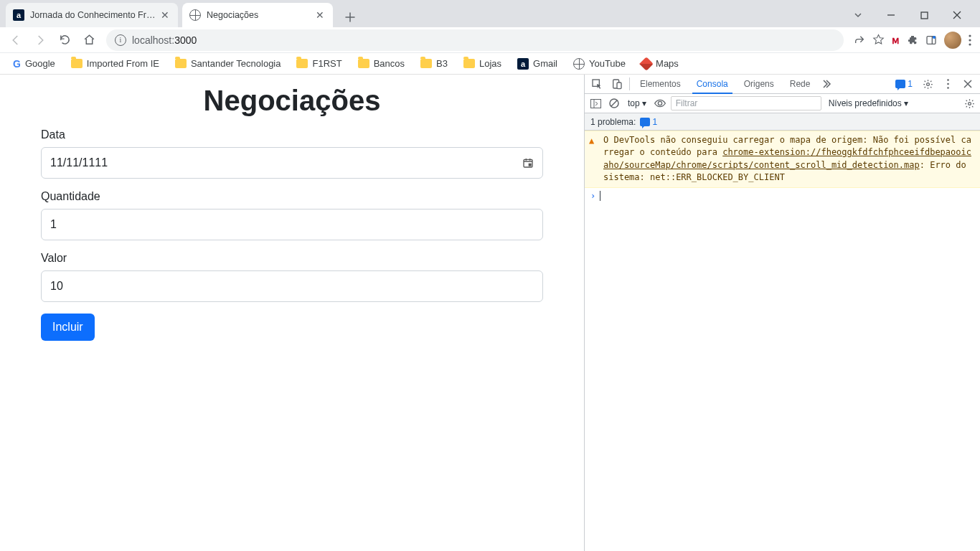  Describe the element at coordinates (195, 15) in the screenshot. I see `globe-icon` at that location.